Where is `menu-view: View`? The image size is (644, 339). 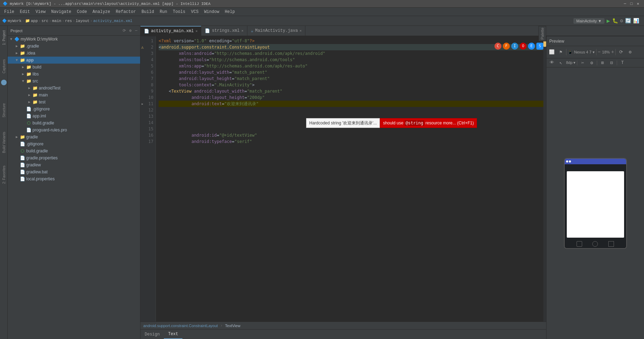 menu-view: View is located at coordinates (41, 12).